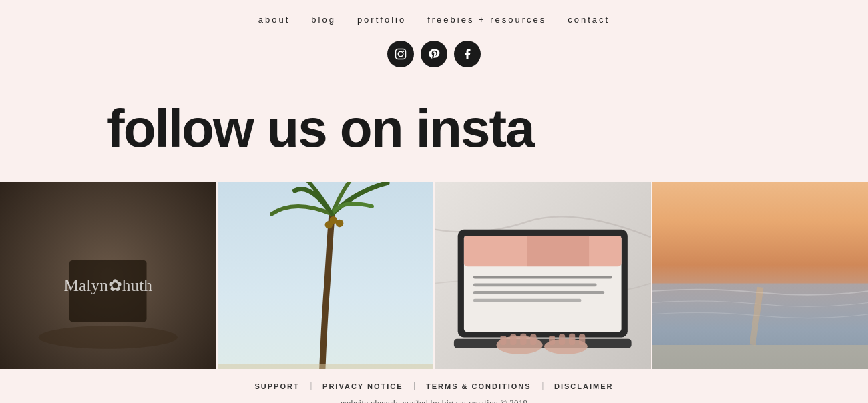 The width and height of the screenshot is (868, 403). I want to click on footer: SUPPORT | PRIVACY NOTICE | TERMS & CONDI…, so click(434, 386).